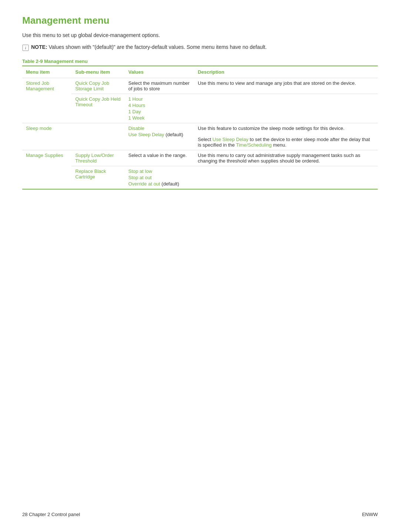 The image size is (400, 532). I want to click on note-icon: i, so click(26, 48).